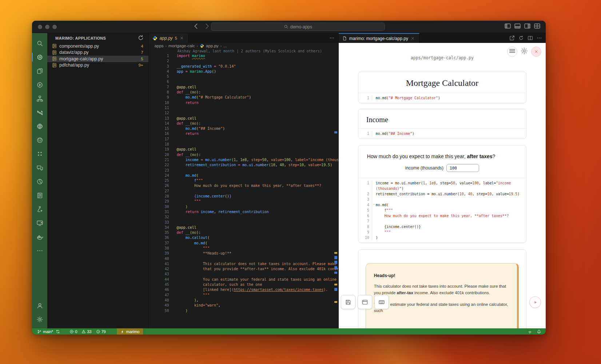 The width and height of the screenshot is (601, 364). What do you see at coordinates (241, 233) in the screenshot?
I see `code-line: 35def __(mo):` at bounding box center [241, 233].